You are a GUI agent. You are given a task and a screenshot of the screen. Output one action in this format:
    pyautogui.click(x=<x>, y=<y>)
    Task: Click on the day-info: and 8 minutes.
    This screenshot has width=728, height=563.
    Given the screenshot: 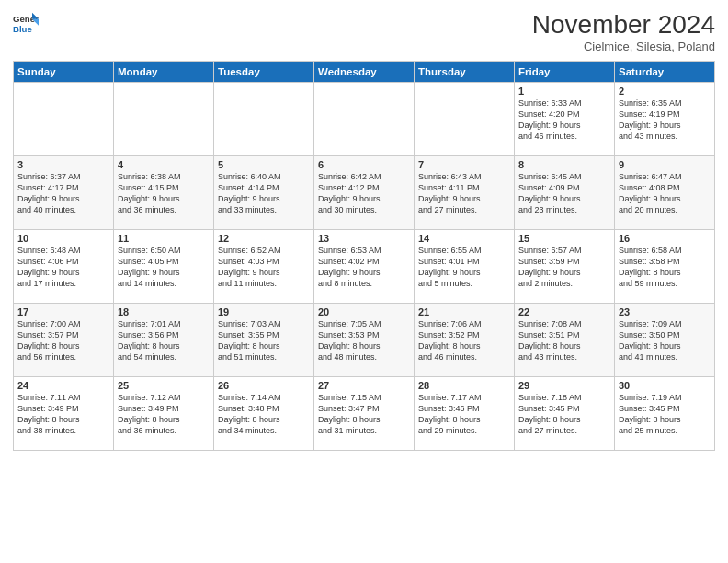 What is the action you would take?
    pyautogui.click(x=364, y=283)
    